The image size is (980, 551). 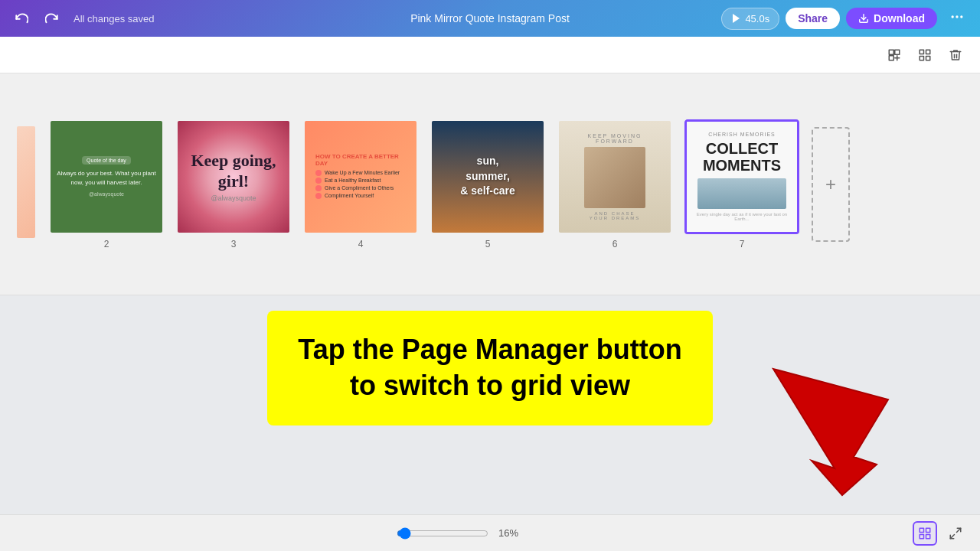 I want to click on grid-view-button, so click(x=925, y=55).